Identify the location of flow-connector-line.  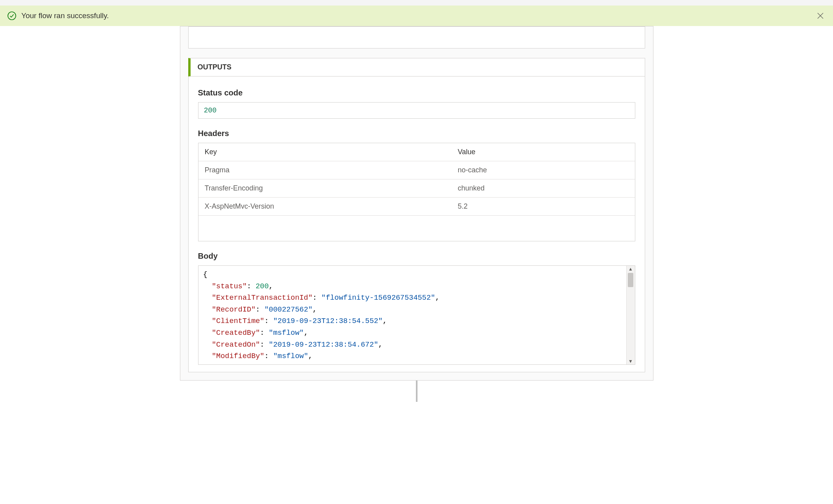
(417, 391).